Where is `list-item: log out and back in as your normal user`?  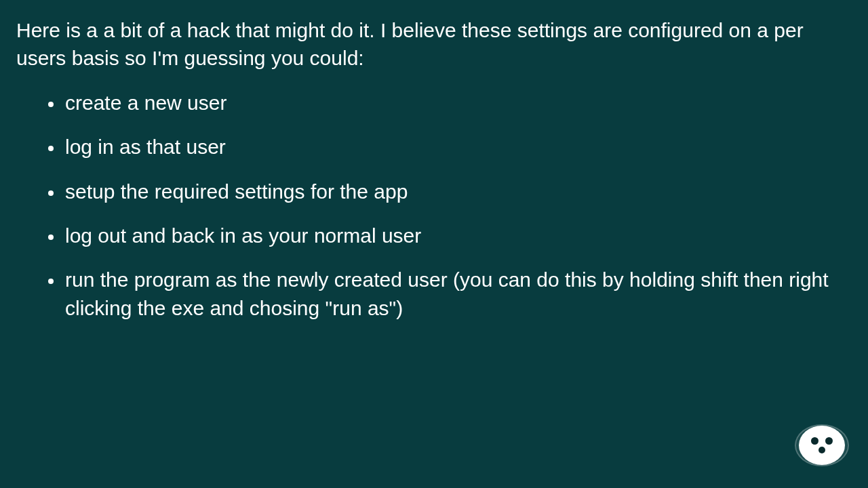 list-item: log out and back in as your normal user is located at coordinates (458, 236).